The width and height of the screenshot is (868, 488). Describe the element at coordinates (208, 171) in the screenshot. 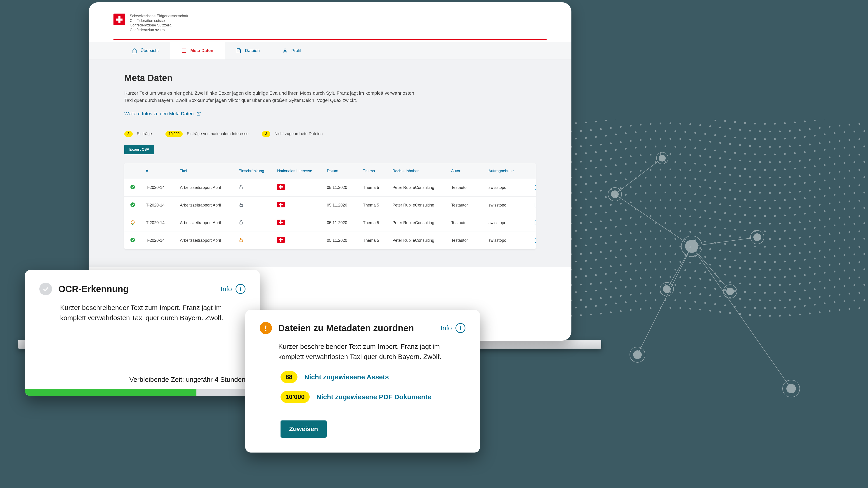

I see `col-titel: Titel` at that location.